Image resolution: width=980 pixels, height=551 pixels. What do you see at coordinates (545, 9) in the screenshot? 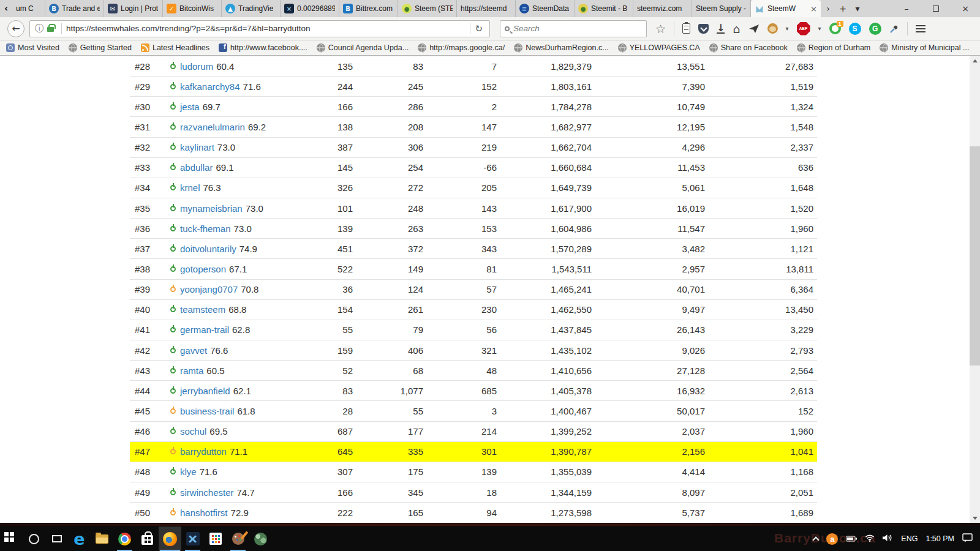
I see `browser-tab: ≡ SteemData` at bounding box center [545, 9].